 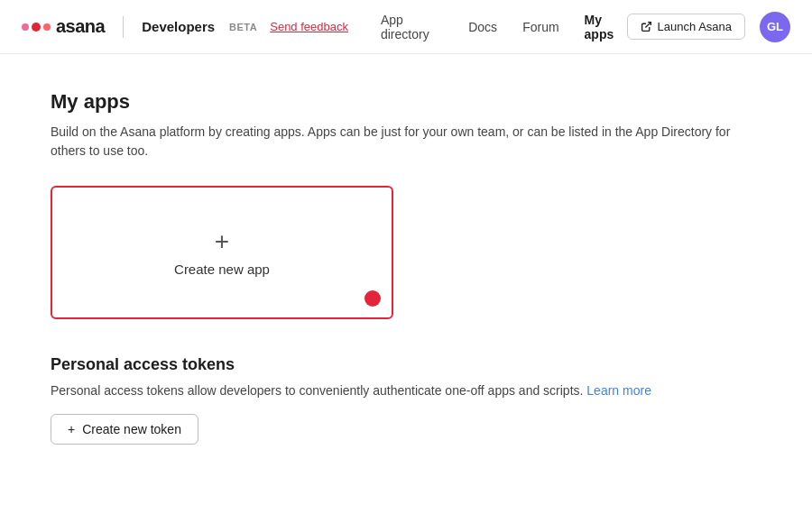 I want to click on asana-dots, so click(x=36, y=27).